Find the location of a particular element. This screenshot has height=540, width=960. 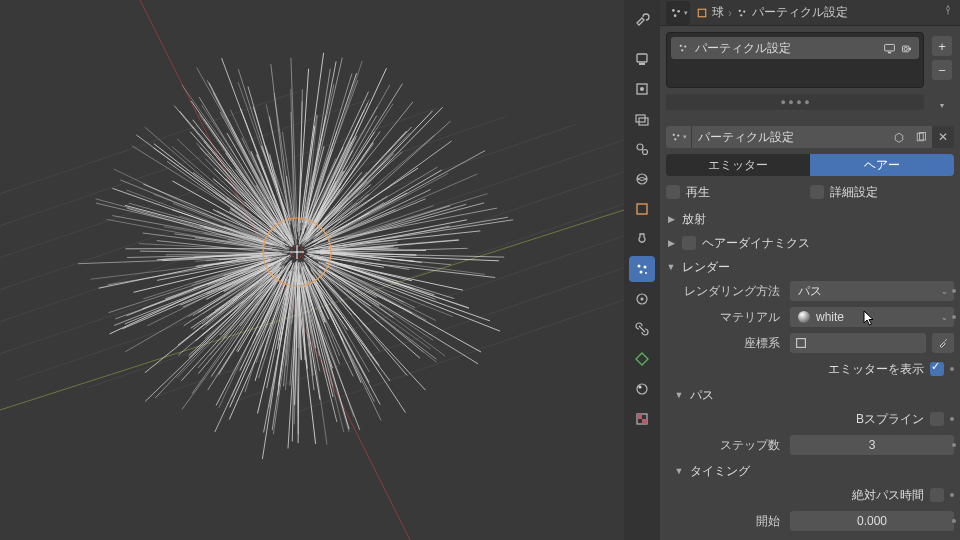

physics-tab-icon is located at coordinates (642, 299).